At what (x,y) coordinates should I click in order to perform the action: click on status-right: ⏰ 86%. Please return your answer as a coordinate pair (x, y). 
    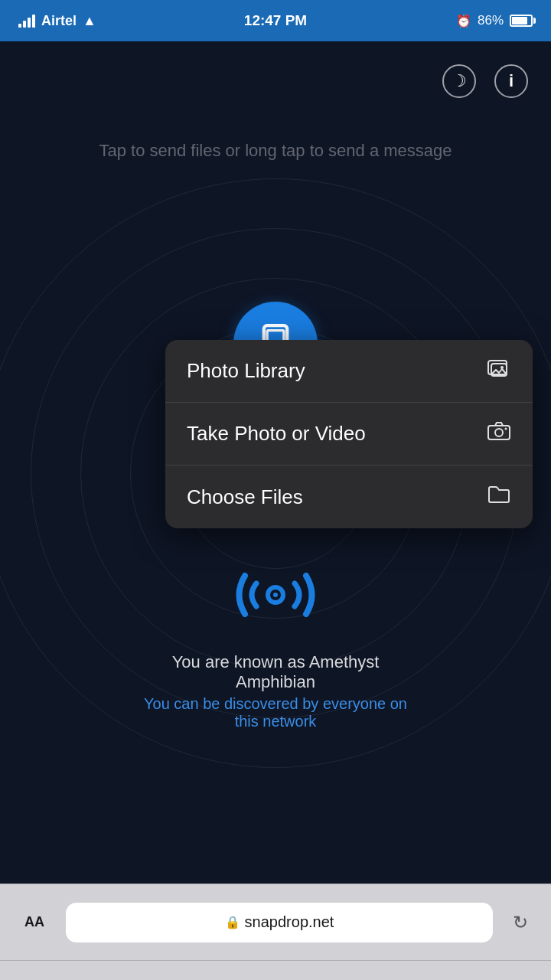
    Looking at the image, I should click on (494, 21).